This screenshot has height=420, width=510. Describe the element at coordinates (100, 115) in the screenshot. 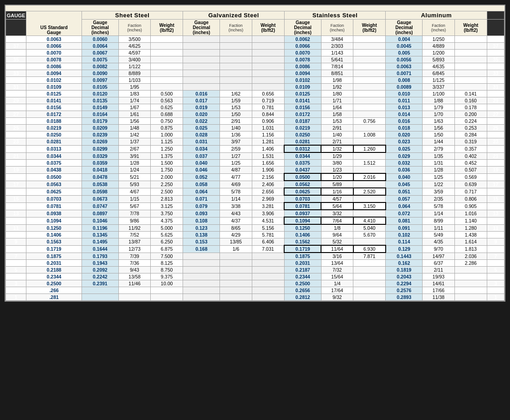

I see `ss-decimal-27: 0.0164` at that location.